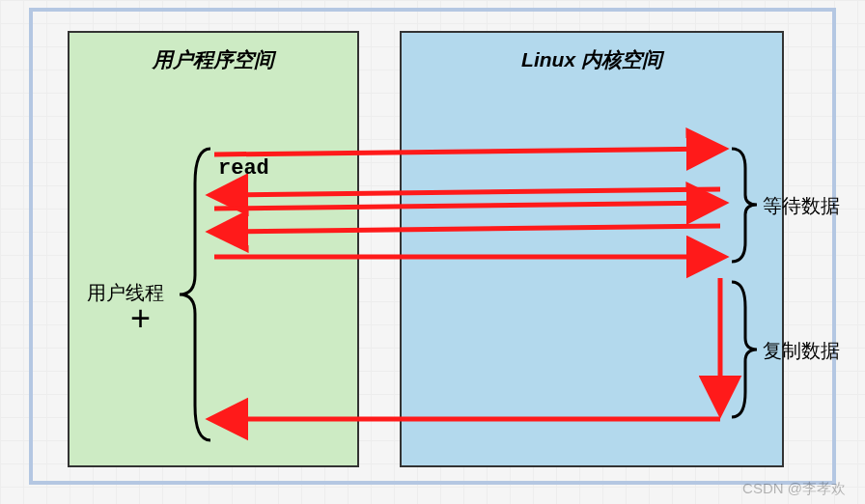  What do you see at coordinates (592, 60) in the screenshot?
I see `kernel-space-title: Linux 内核空间` at bounding box center [592, 60].